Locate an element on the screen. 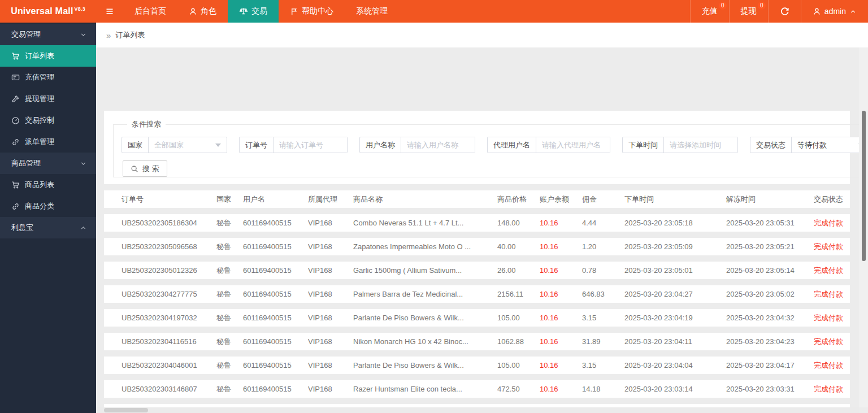 This screenshot has width=868, height=413. user-name-label: 用户名称 is located at coordinates (381, 145).